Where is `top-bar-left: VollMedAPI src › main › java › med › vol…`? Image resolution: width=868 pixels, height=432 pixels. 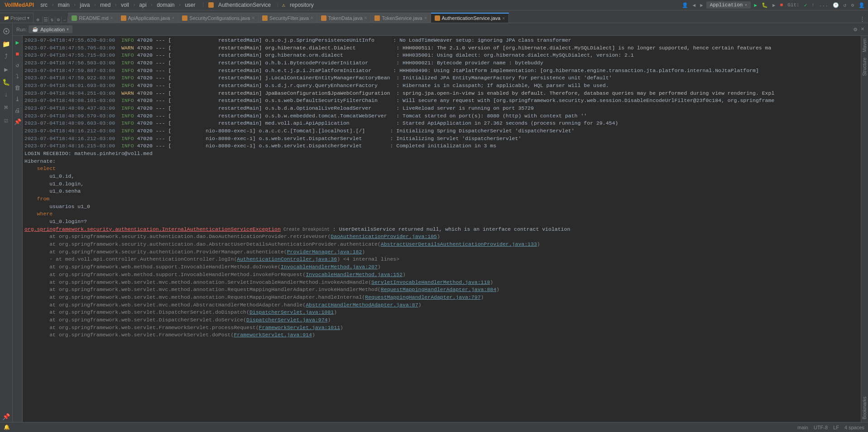
top-bar-left: VollMedAPI src › main › java › med › vol… is located at coordinates (159, 5).